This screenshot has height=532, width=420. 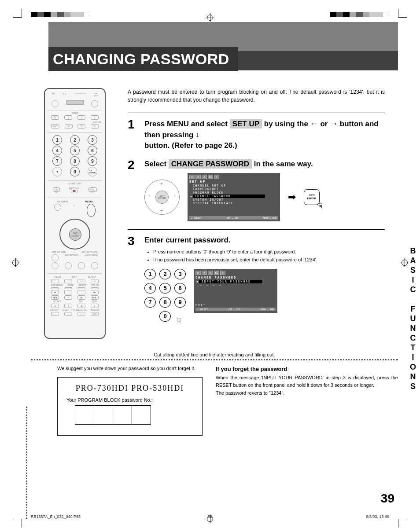 I want to click on step-number: 3, so click(x=133, y=278).